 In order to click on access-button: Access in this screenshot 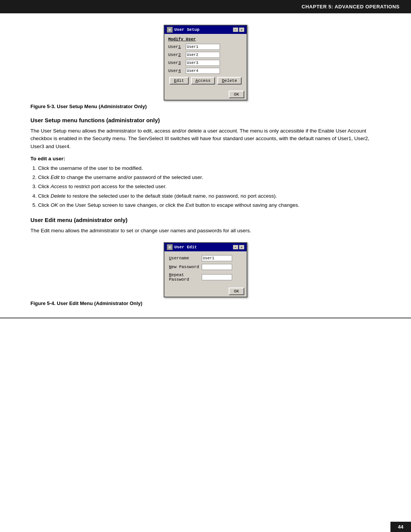, I will do `click(203, 81)`.